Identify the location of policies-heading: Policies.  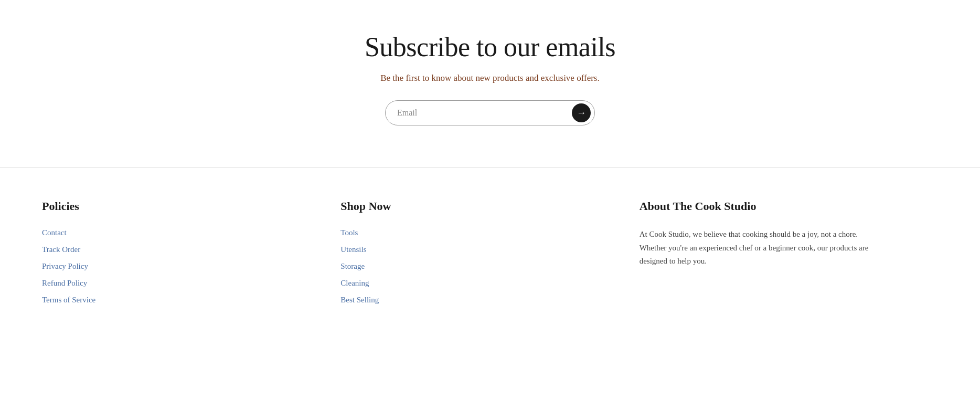
(180, 206).